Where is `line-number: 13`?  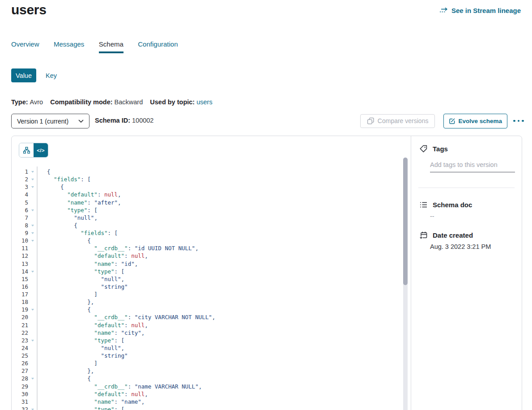 line-number: 13 is located at coordinates (20, 264).